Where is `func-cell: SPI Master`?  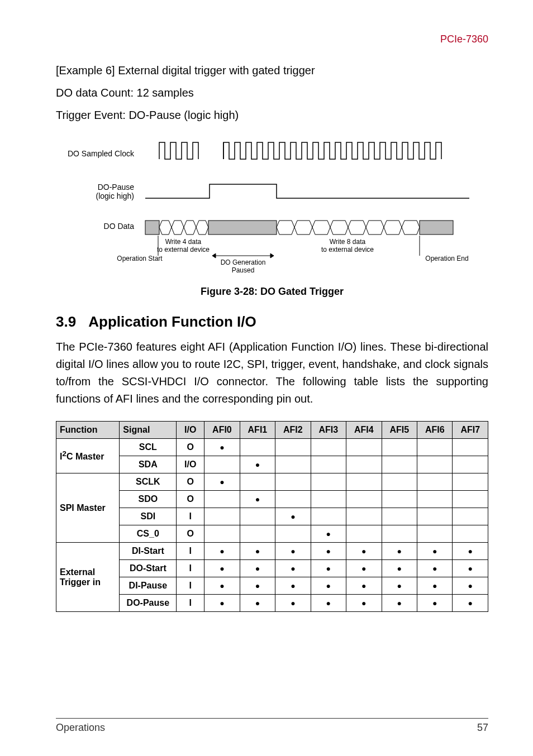 func-cell: SPI Master is located at coordinates (88, 508).